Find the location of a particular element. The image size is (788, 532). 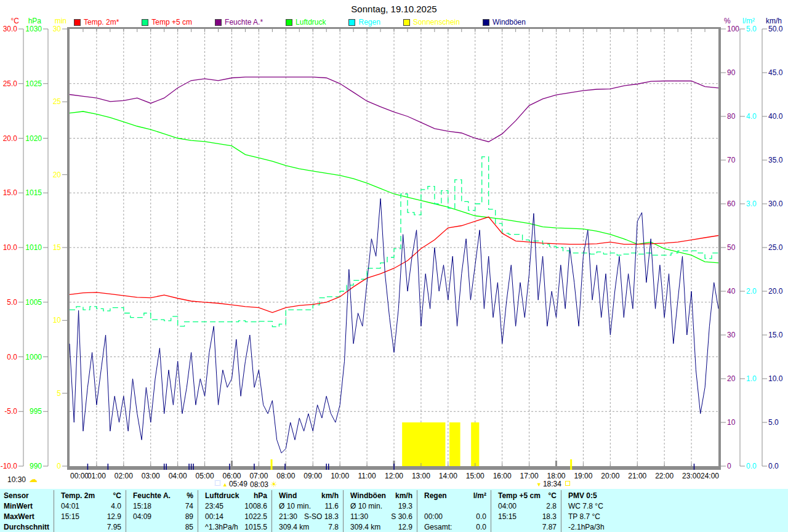

cell-time: Gesamt: is located at coordinates (438, 527).